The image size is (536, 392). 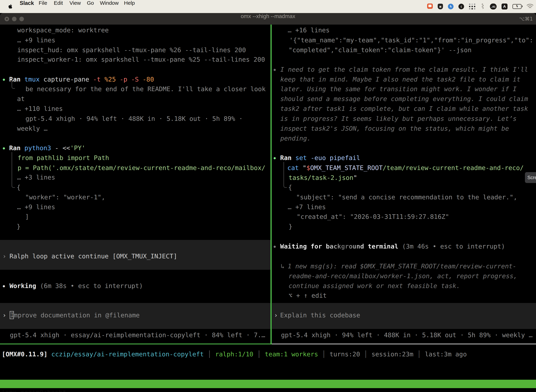 I want to click on left-session-status: gpt-5.4 xhigh · essay/ai-reimplementatio…, so click(x=137, y=335).